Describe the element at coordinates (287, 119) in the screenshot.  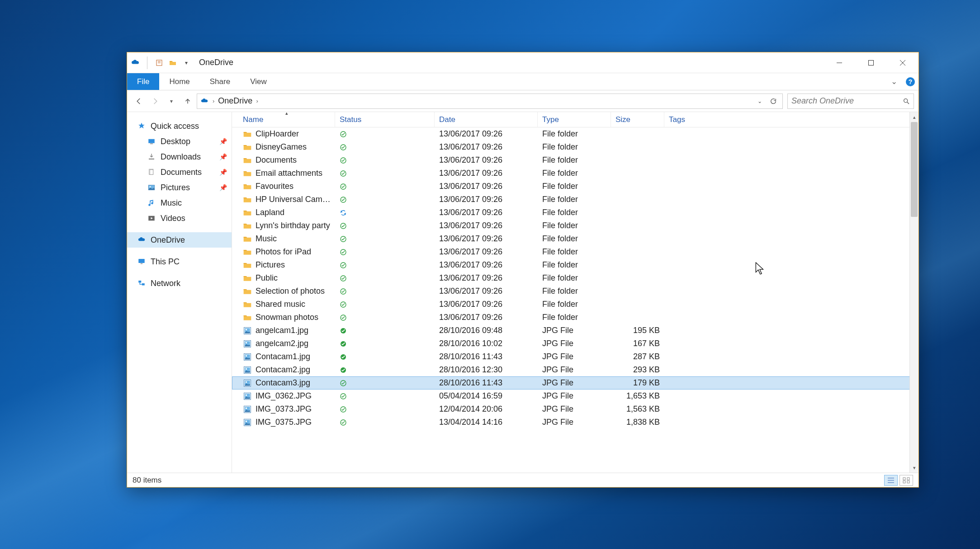
I see `column-header-name: Name▴` at that location.